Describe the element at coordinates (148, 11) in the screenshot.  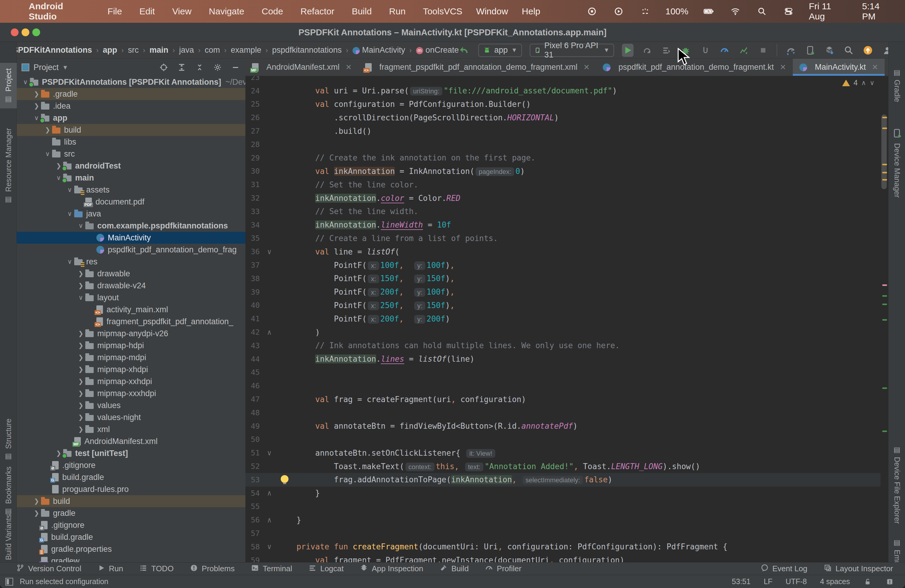
I see `menu-item-edit: Edit` at that location.